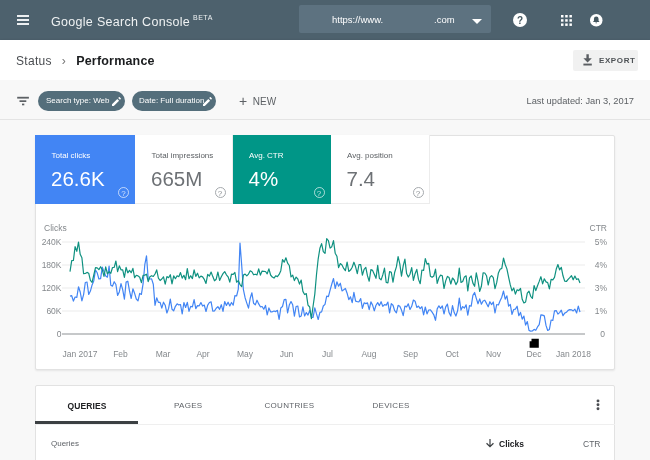 This screenshot has width=650, height=460. What do you see at coordinates (80, 354) in the screenshot?
I see `svg-text: Jan 2017` at bounding box center [80, 354].